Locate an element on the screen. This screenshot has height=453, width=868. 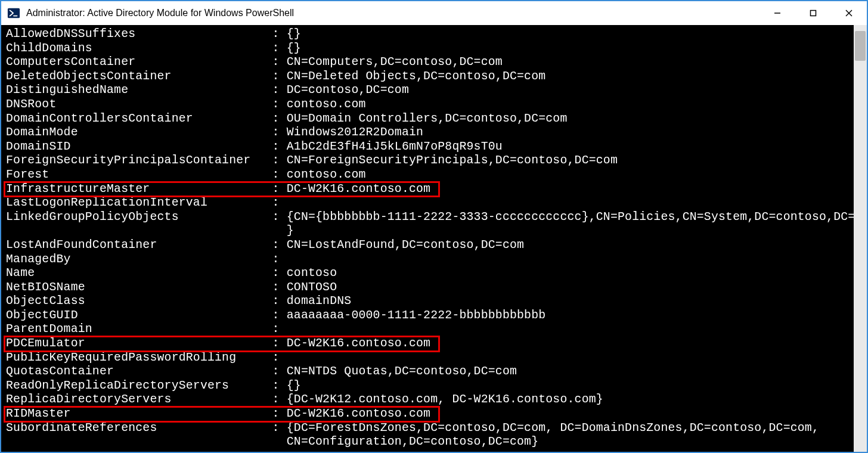
output-line-AllowedDNSSuffixes: AllowedDNSSuffixes : {} is located at coordinates (429, 35).